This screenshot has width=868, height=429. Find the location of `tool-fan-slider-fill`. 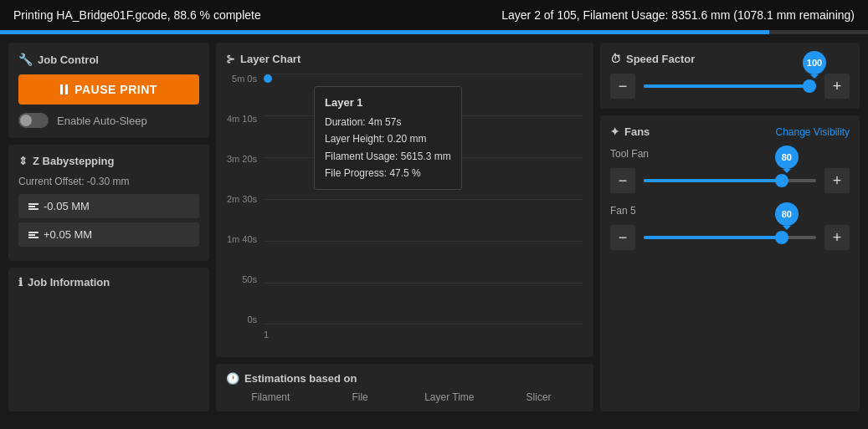

tool-fan-slider-fill is located at coordinates (713, 181).